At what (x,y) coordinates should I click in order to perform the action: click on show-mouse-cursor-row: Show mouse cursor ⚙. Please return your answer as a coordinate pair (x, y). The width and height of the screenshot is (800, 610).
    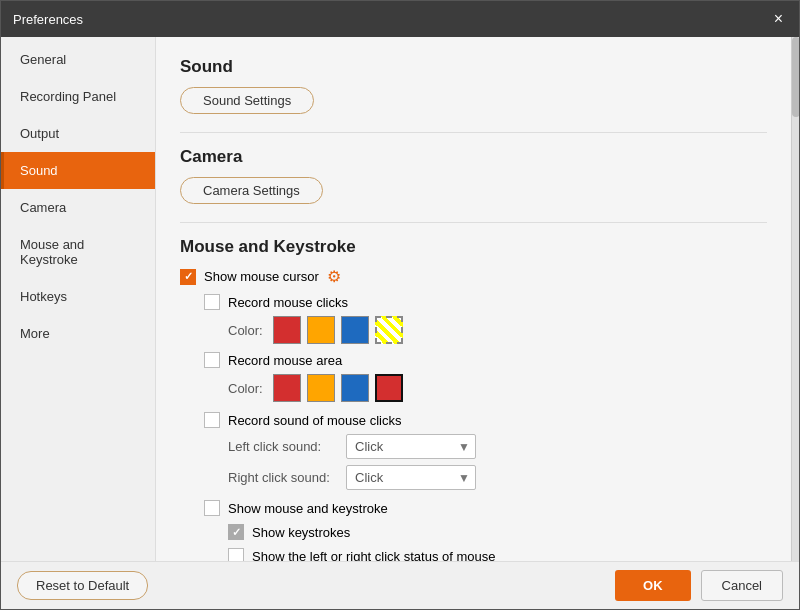
    Looking at the image, I should click on (474, 276).